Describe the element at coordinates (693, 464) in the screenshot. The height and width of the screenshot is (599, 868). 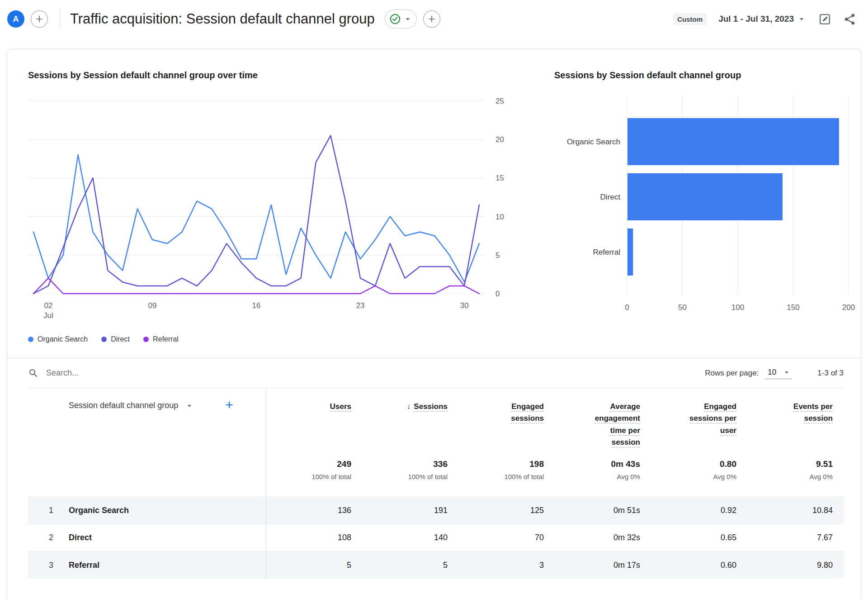
I see `totals-value: 0.80` at that location.